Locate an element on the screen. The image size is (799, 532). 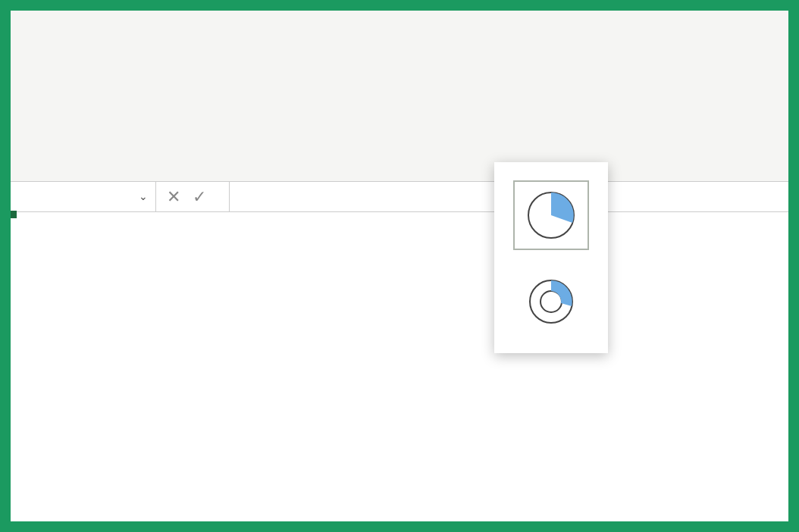
pie-chart-icon is located at coordinates (551, 215).